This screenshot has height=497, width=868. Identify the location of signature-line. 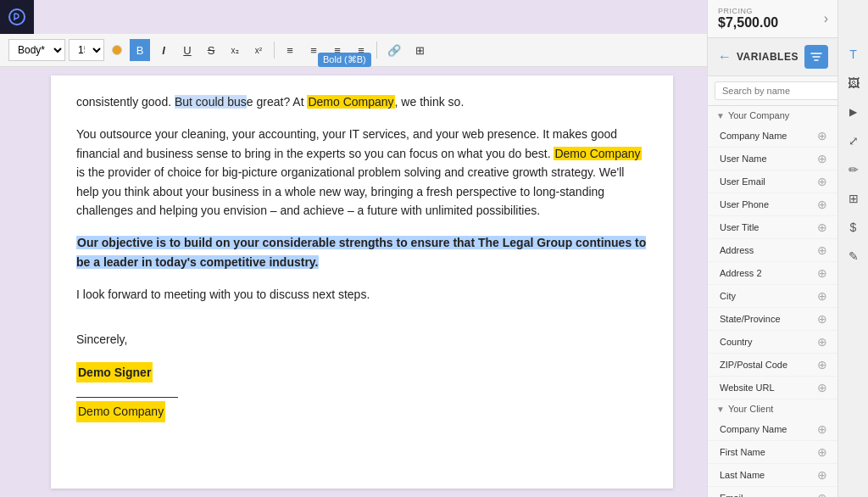
(127, 392).